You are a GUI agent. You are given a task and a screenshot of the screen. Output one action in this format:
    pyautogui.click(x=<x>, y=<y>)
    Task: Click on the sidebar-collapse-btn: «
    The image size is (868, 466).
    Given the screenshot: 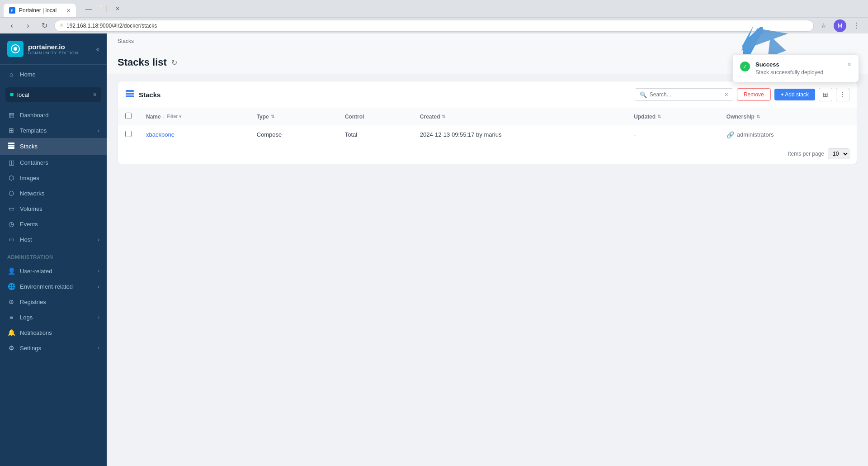 What is the action you would take?
    pyautogui.click(x=98, y=49)
    